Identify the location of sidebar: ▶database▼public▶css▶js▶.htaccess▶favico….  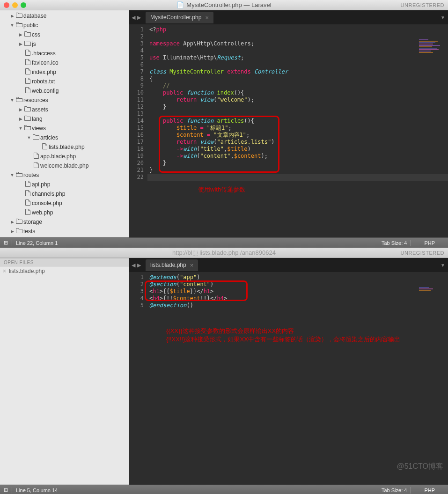
(65, 124).